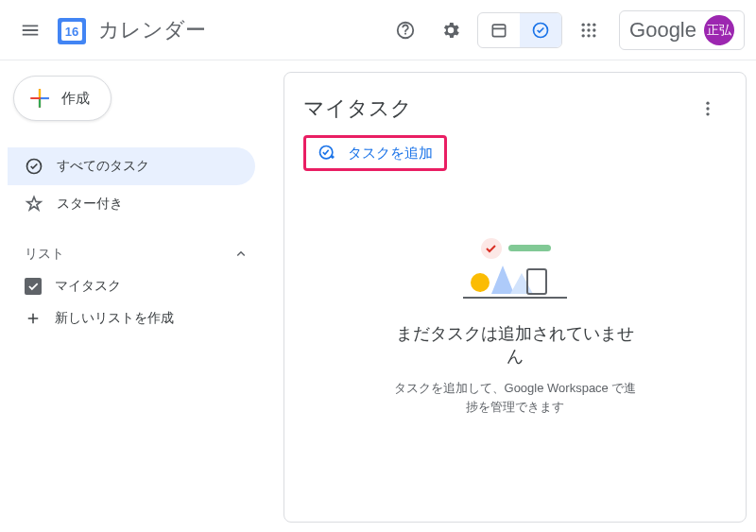 This screenshot has height=532, width=756. What do you see at coordinates (137, 247) in the screenshot?
I see `list-section-header: リスト` at bounding box center [137, 247].